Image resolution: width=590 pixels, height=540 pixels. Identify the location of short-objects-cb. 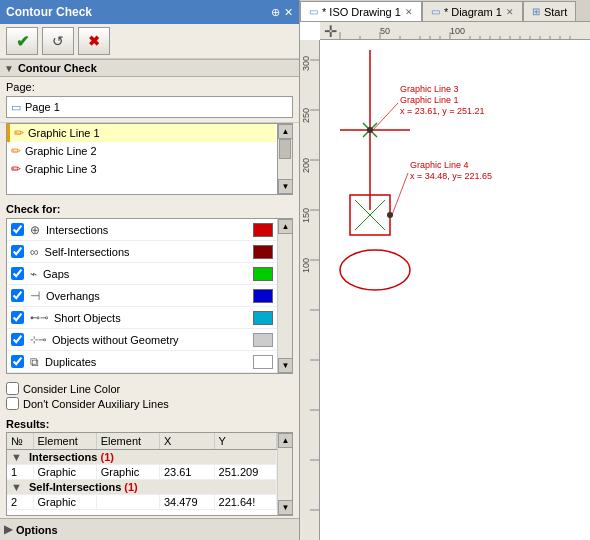
(18, 318).